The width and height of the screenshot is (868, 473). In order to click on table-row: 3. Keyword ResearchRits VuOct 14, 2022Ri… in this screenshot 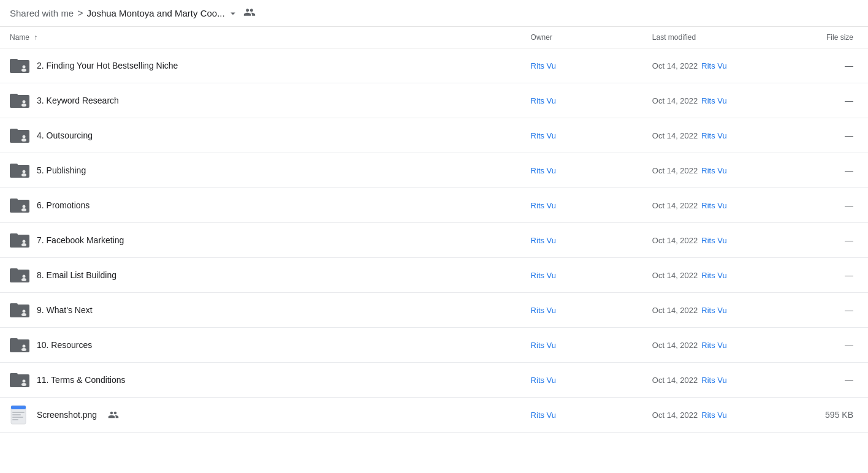, I will do `click(434, 100)`.